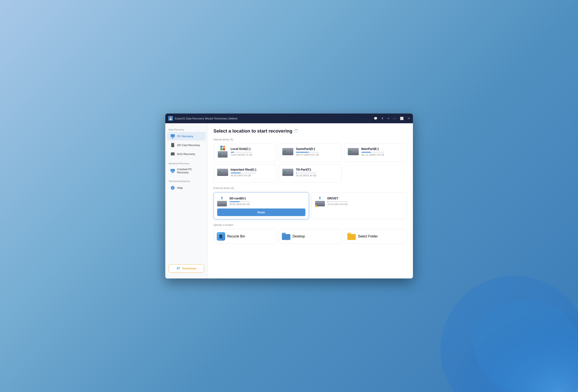 The width and height of the screenshot is (578, 392). Describe the element at coordinates (302, 152) in the screenshot. I see `drive-d-progress-fill` at that location.